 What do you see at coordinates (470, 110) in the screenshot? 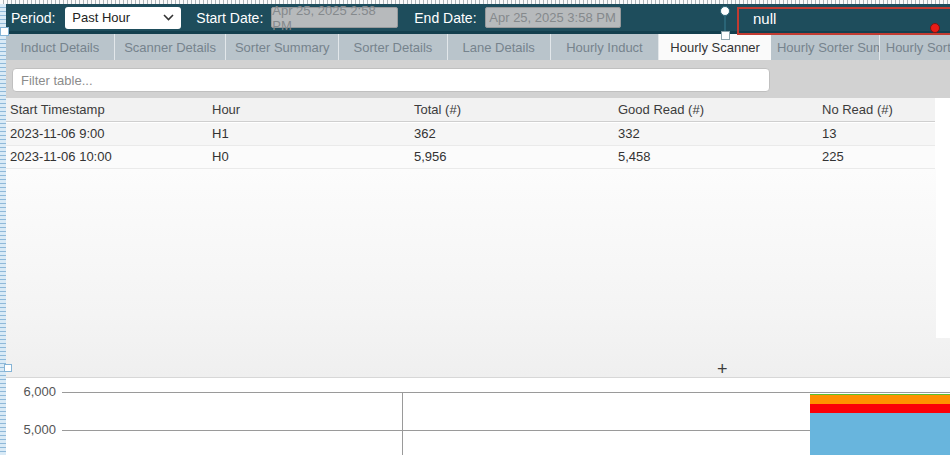
I see `table-header: Start TimestampHourTotal (#)Good Read (#…` at bounding box center [470, 110].